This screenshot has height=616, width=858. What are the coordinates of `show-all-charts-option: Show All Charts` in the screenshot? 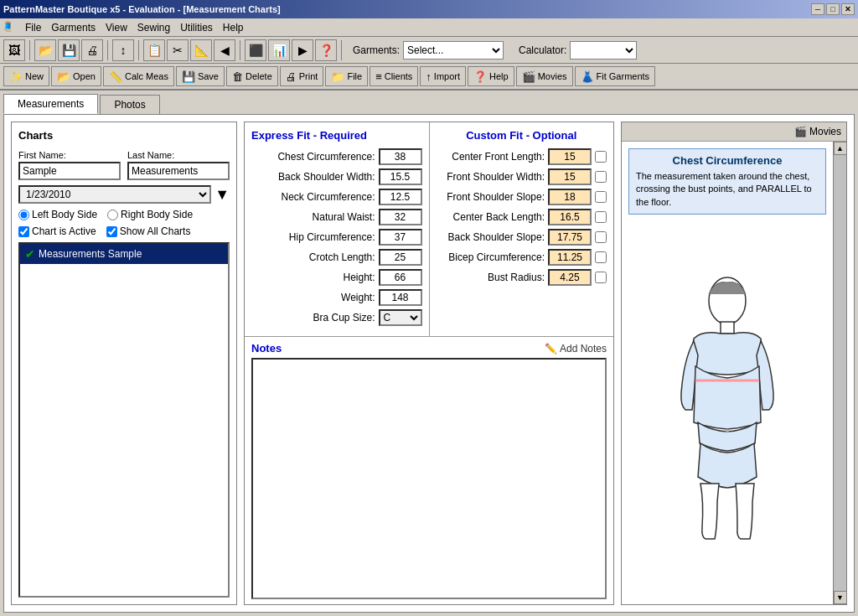 It's located at (149, 231).